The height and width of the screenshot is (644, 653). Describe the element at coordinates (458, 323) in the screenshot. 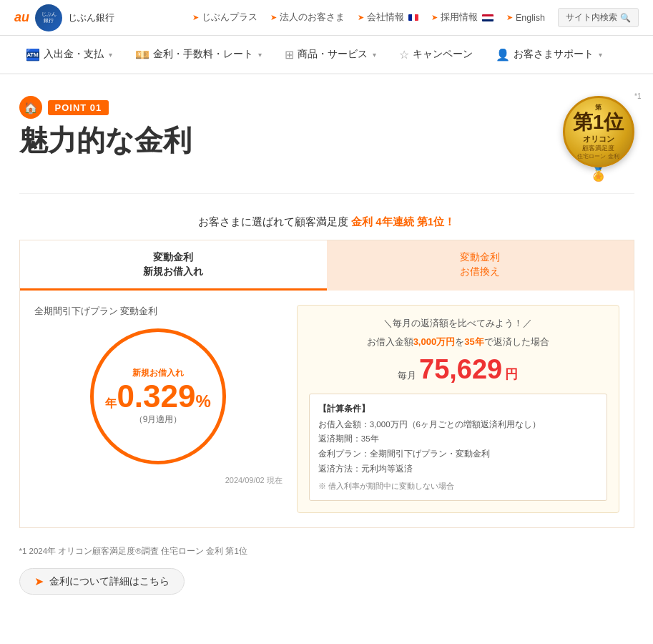

I see `compare-title: ＼毎月の返済額を比べてみよう！／` at that location.